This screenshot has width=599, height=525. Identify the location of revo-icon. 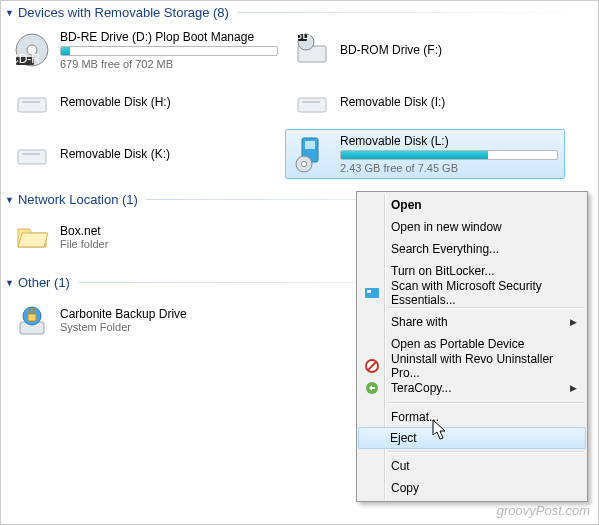
(372, 366).